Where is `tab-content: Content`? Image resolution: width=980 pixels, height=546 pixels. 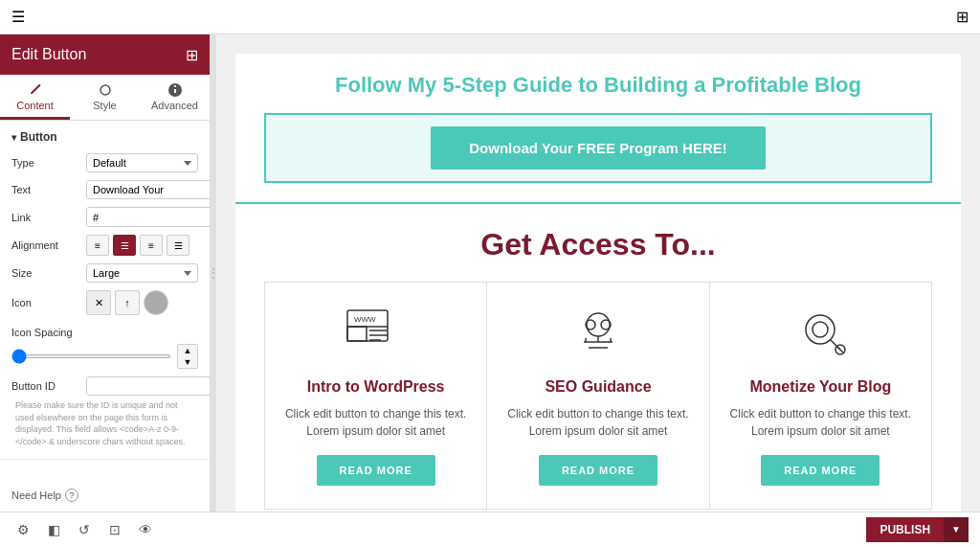 tab-content: Content is located at coordinates (34, 98).